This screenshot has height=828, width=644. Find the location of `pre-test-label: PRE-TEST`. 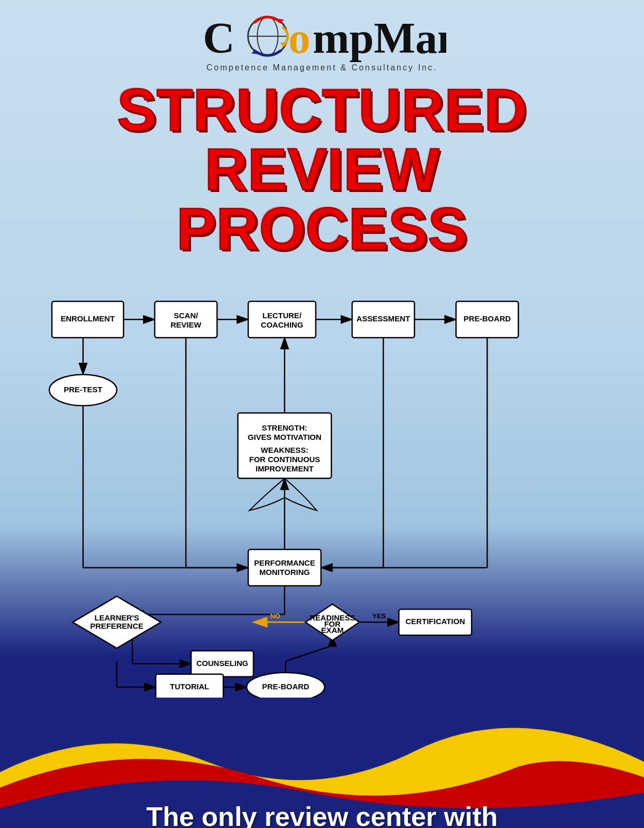

pre-test-label: PRE-TEST is located at coordinates (83, 389).